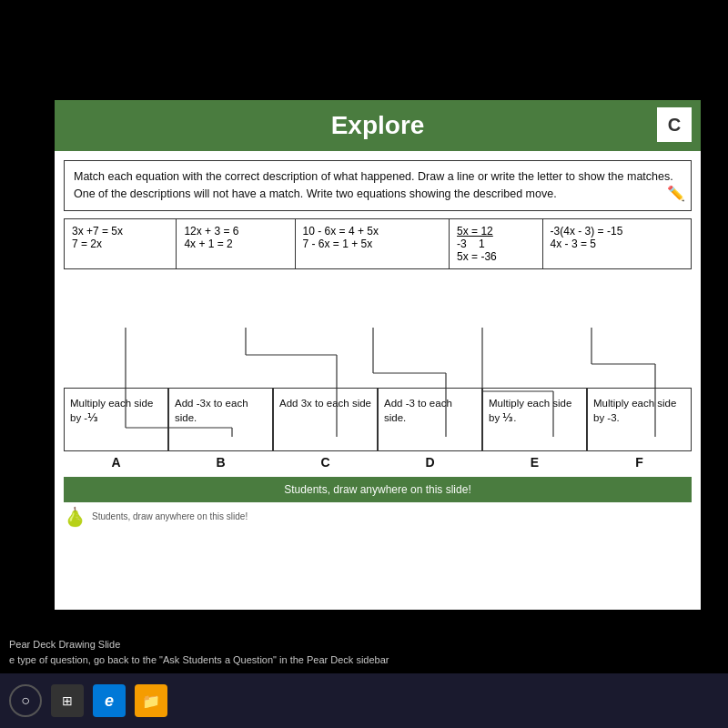  I want to click on desc-cell-E: Multiply each side by ⅓., so click(535, 420).